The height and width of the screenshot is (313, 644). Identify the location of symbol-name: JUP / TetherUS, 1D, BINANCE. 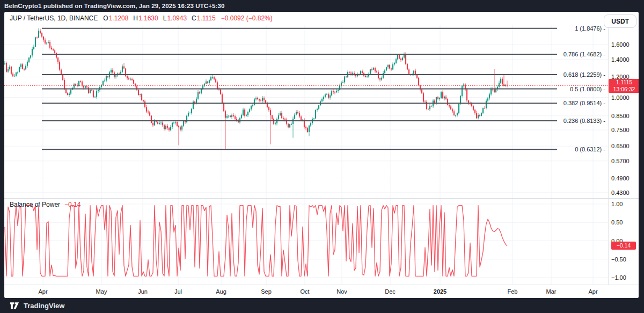
(54, 18).